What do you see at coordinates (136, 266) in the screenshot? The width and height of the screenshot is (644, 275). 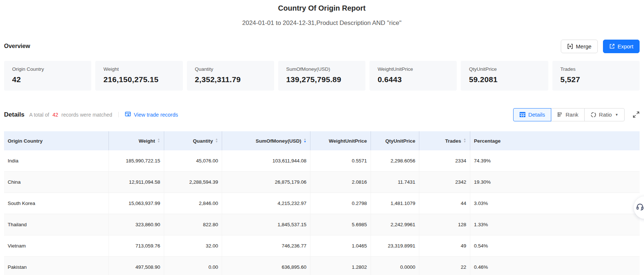 I see `table-cell: 497,508.90` at bounding box center [136, 266].